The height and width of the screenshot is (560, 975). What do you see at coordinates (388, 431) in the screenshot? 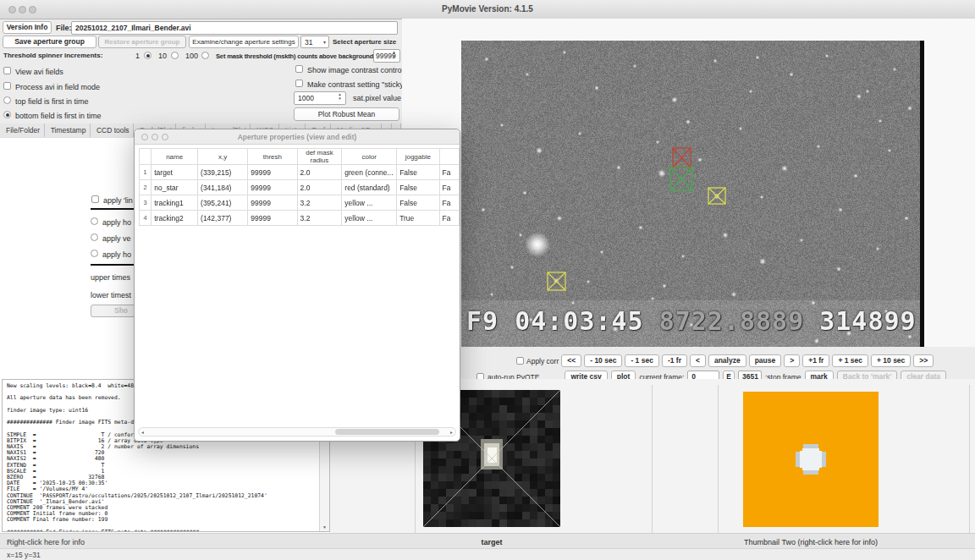
I see `scrollbar-thumb` at bounding box center [388, 431].